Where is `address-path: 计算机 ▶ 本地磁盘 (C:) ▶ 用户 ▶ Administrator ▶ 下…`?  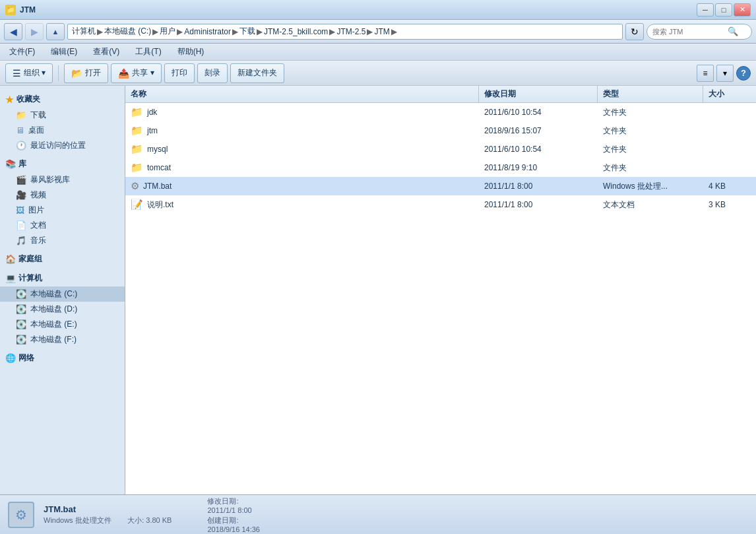 address-path: 计算机 ▶ 本地磁盘 (C:) ▶ 用户 ▶ Administrator ▶ 下… is located at coordinates (345, 32).